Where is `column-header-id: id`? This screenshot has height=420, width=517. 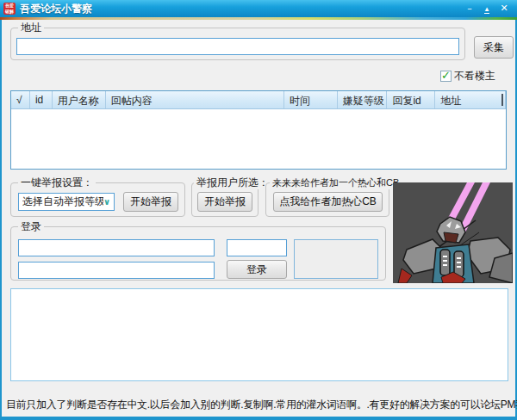
column-header-id: id is located at coordinates (41, 100).